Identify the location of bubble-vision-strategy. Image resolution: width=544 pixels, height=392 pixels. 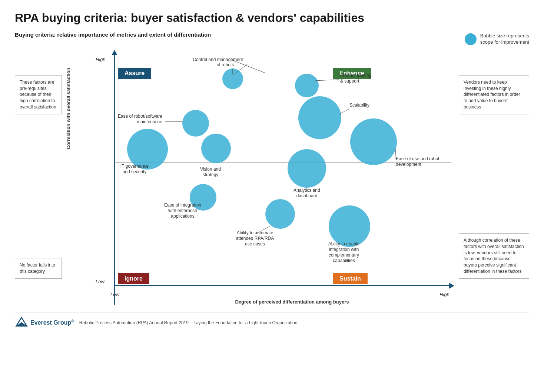
(216, 148).